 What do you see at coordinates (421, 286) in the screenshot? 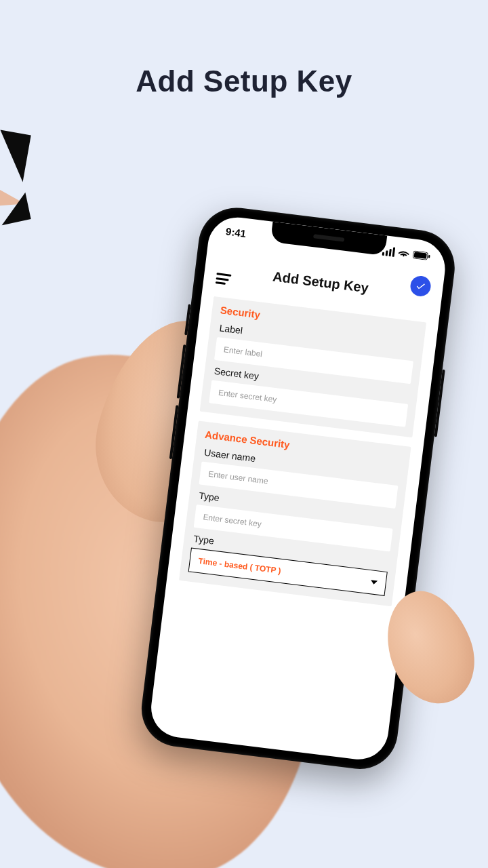
I see `check-icon` at bounding box center [421, 286].